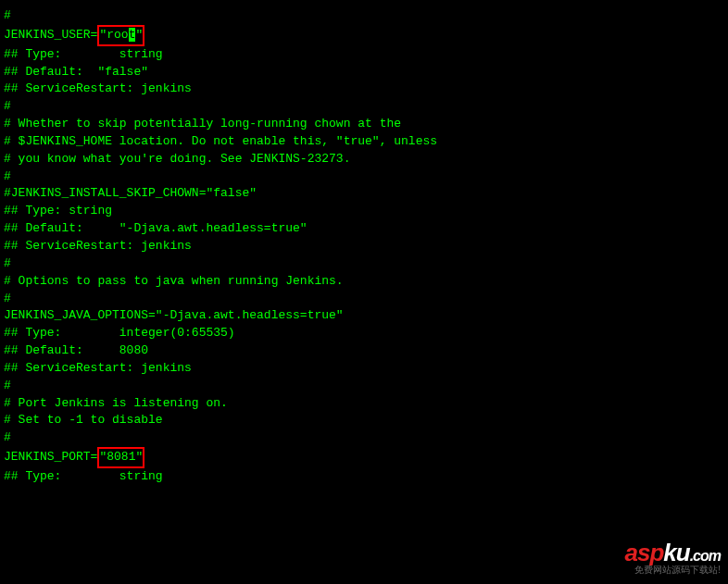 The height and width of the screenshot is (584, 728). I want to click on value-pre: "roo, so click(113, 35).